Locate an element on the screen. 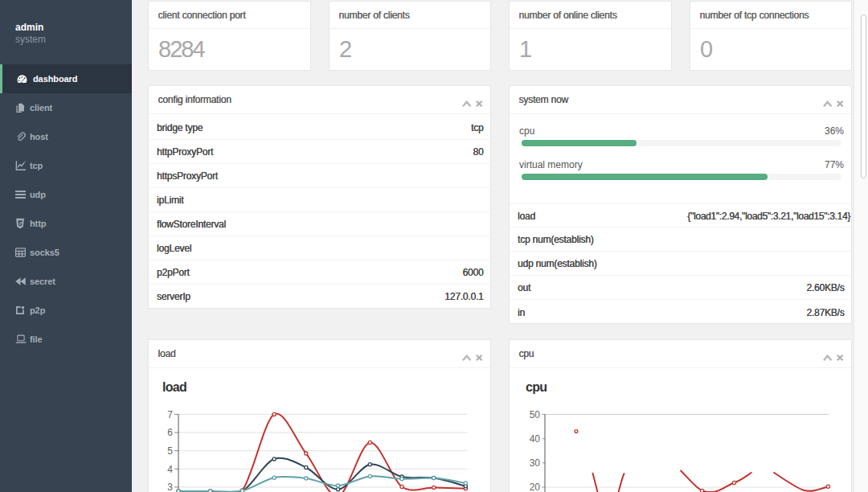 The height and width of the screenshot is (492, 868). svg-text: 4 is located at coordinates (170, 469).